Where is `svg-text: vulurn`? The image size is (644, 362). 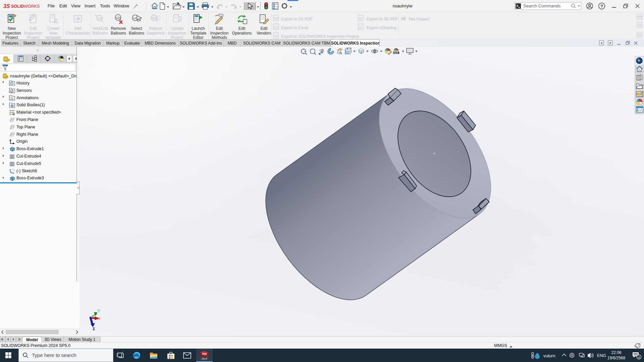 svg-text: vulurn is located at coordinates (549, 356).